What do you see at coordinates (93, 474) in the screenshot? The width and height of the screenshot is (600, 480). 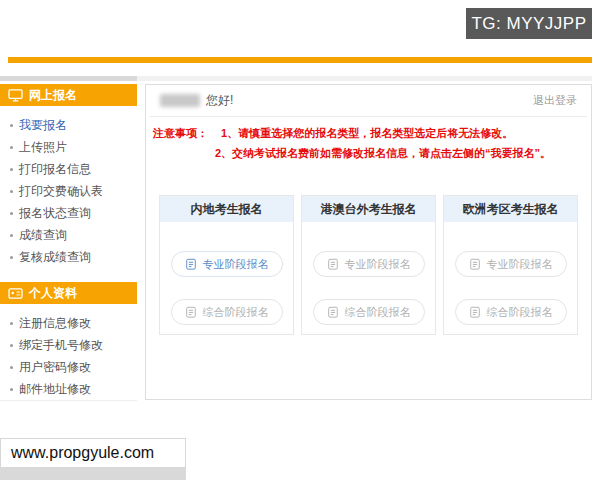 I see `bottom-watermark-strip` at bounding box center [93, 474].